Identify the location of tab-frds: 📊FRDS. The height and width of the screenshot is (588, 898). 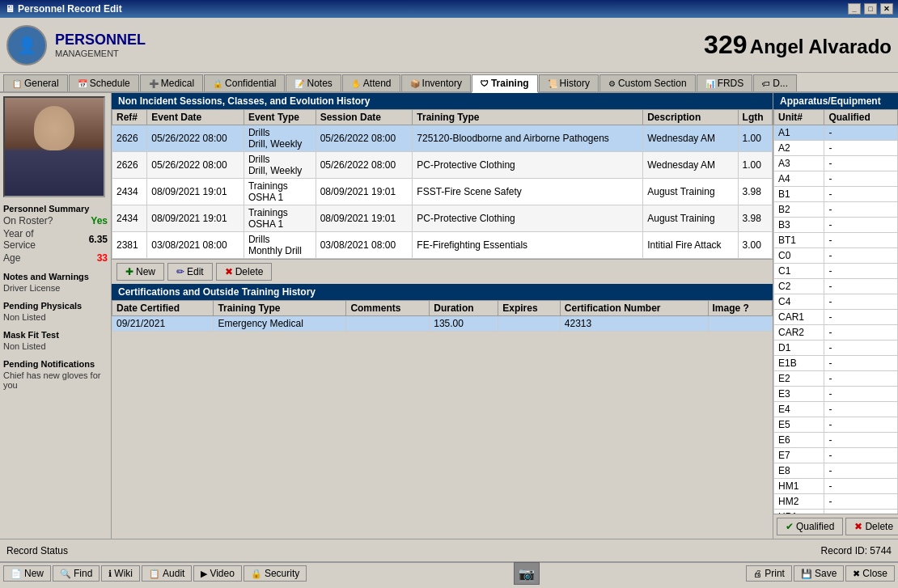
(725, 82).